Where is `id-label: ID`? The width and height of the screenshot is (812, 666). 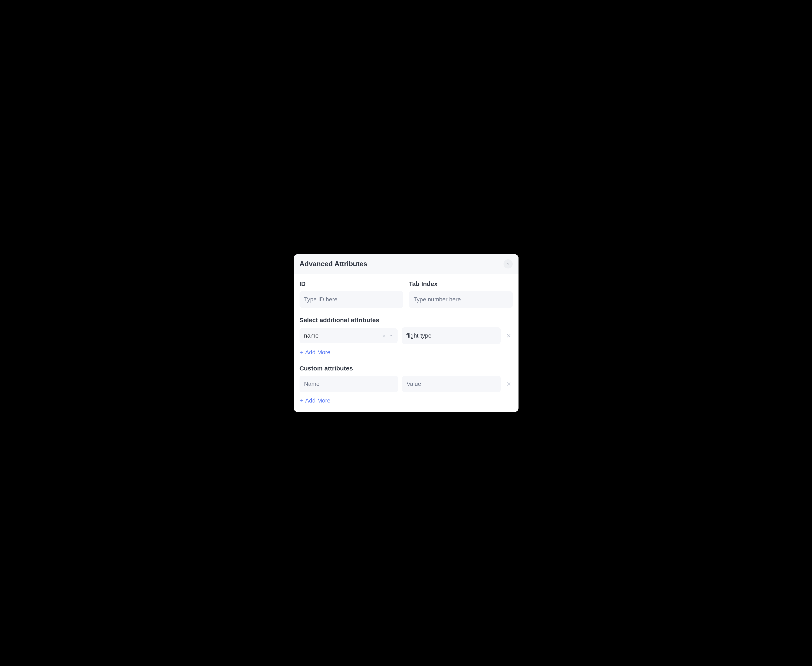
id-label: ID is located at coordinates (352, 284).